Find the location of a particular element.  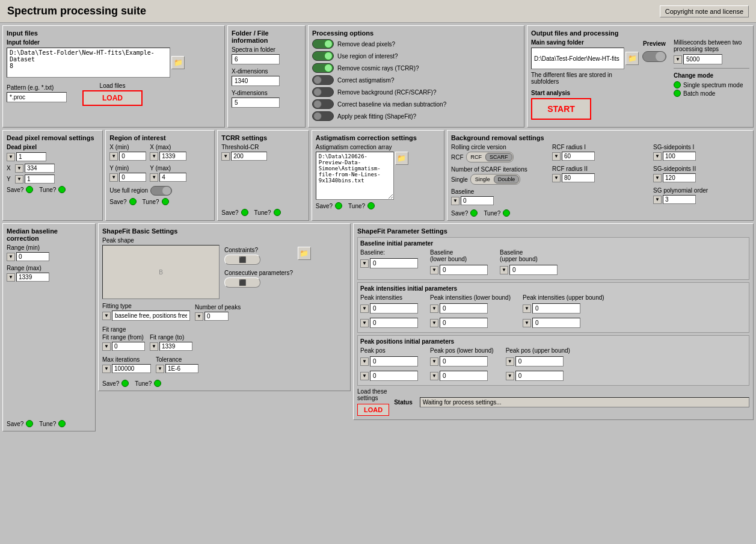

dead-pixel-spinner-down: ▼ is located at coordinates (11, 157).